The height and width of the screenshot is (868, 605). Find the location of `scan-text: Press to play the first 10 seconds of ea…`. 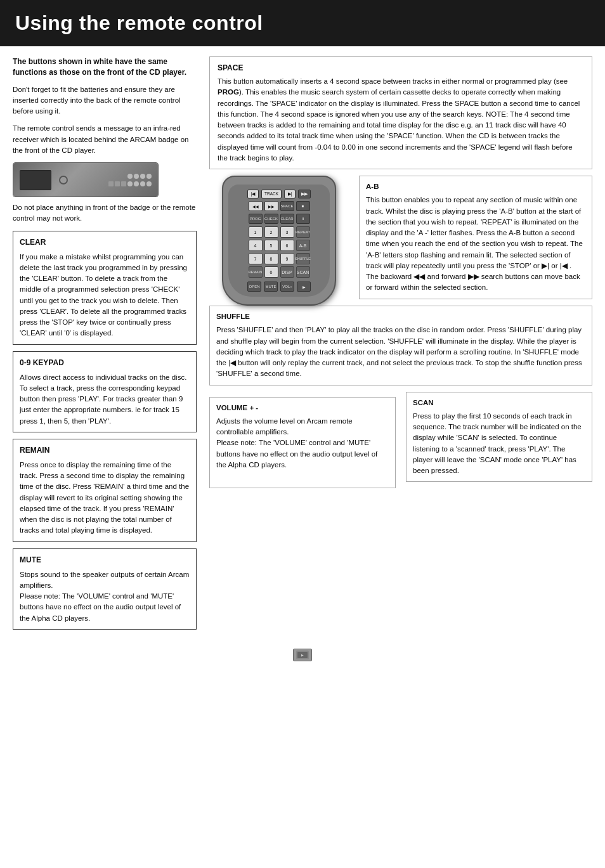

scan-text: Press to play the first 10 seconds of ea… is located at coordinates (497, 443).